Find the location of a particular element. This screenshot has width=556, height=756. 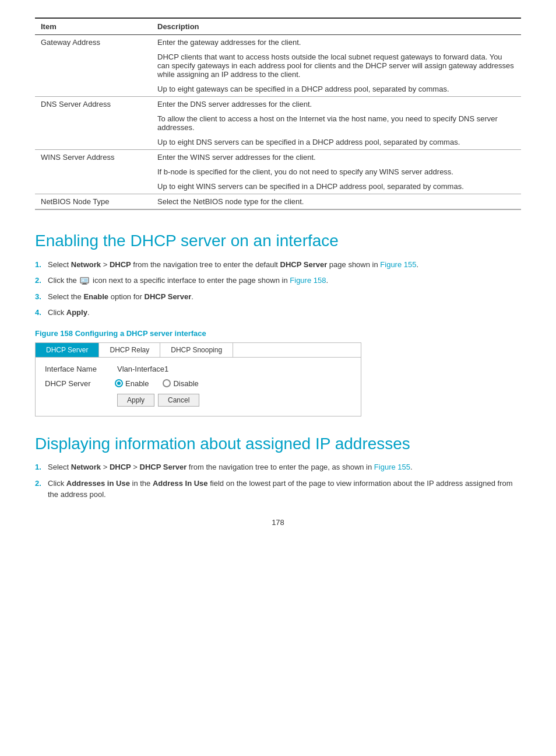

radio-disable: Disable is located at coordinates (181, 384).